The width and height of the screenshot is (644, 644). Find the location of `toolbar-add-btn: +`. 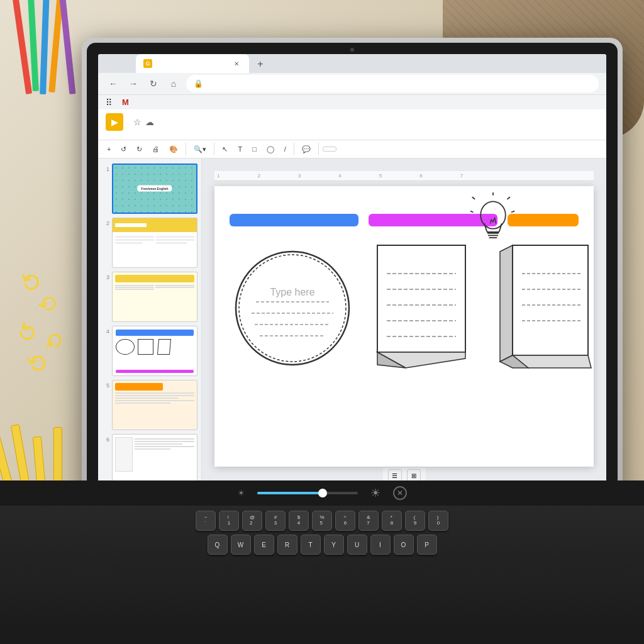

toolbar-add-btn: + is located at coordinates (109, 149).